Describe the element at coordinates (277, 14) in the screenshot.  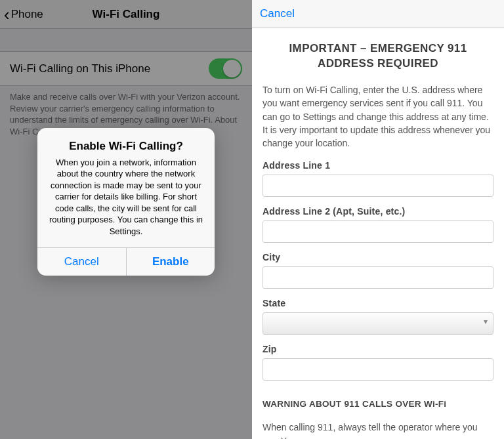
I see `cancel-button: Cancel` at that location.